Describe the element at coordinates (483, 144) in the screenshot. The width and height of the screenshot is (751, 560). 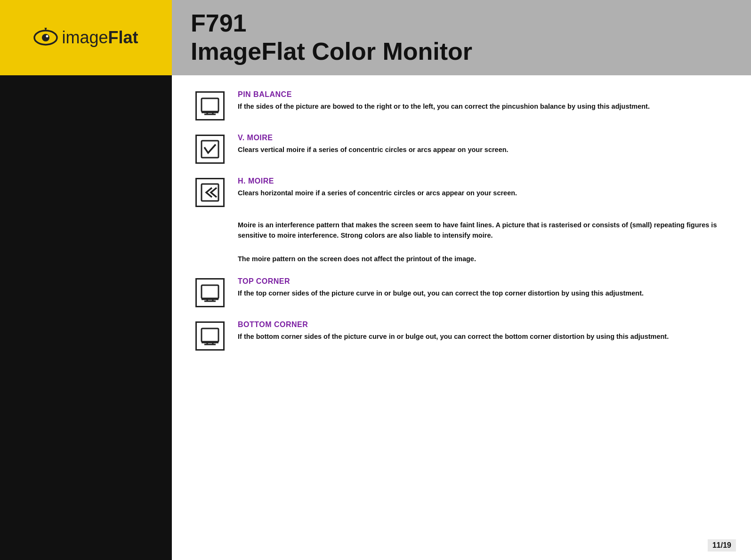
I see `v-moire-body: V. MOIRE Clears vertical moire if a seri…` at that location.